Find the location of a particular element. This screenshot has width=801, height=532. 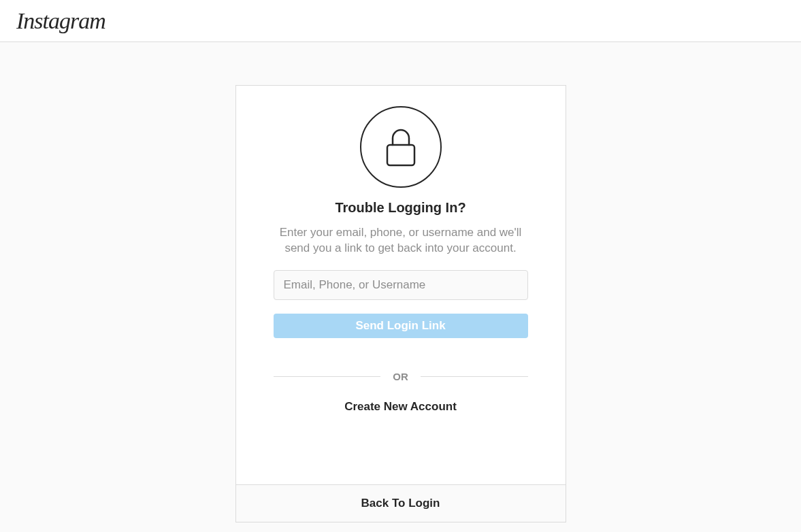

divider-line-left is located at coordinates (327, 377).